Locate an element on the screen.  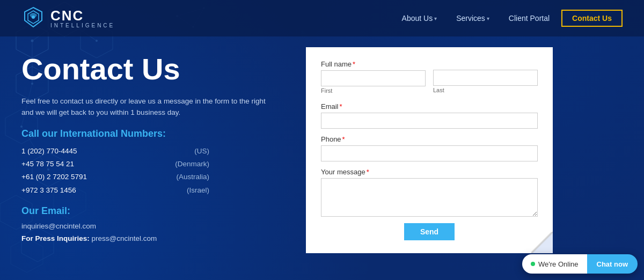
intro-text: Feel free to contact us directly or leav… is located at coordinates (145, 107).